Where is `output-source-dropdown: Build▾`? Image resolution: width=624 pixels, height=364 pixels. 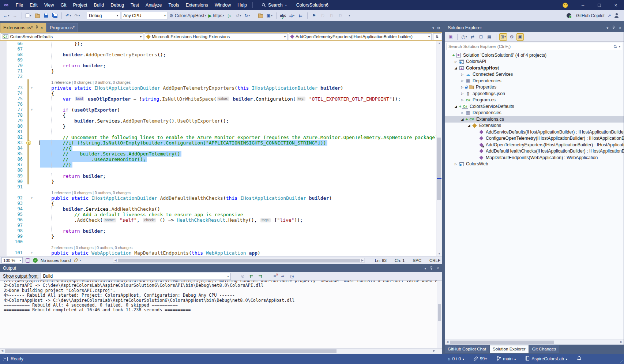 output-source-dropdown: Build▾ is located at coordinates (136, 277).